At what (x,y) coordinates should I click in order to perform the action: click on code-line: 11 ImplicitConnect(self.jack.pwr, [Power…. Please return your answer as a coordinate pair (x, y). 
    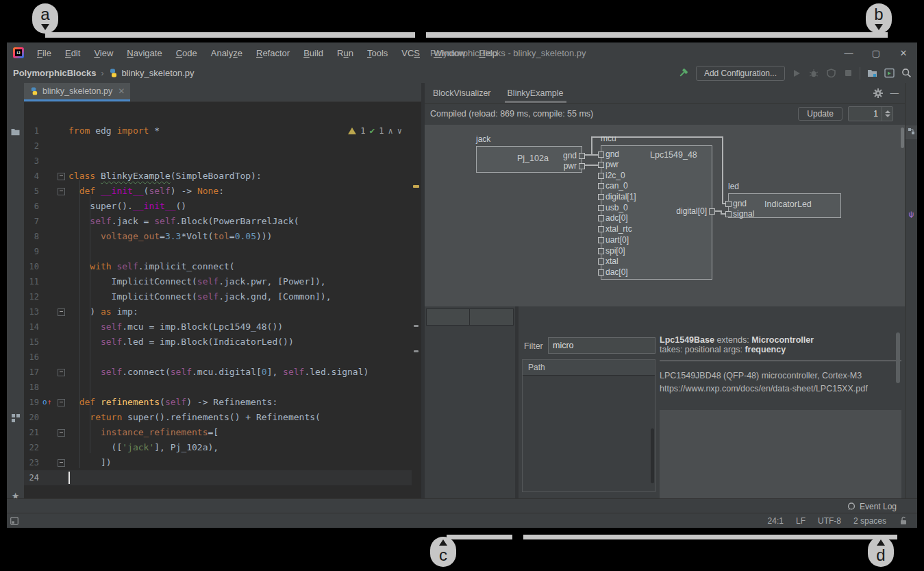
    Looking at the image, I should click on (223, 282).